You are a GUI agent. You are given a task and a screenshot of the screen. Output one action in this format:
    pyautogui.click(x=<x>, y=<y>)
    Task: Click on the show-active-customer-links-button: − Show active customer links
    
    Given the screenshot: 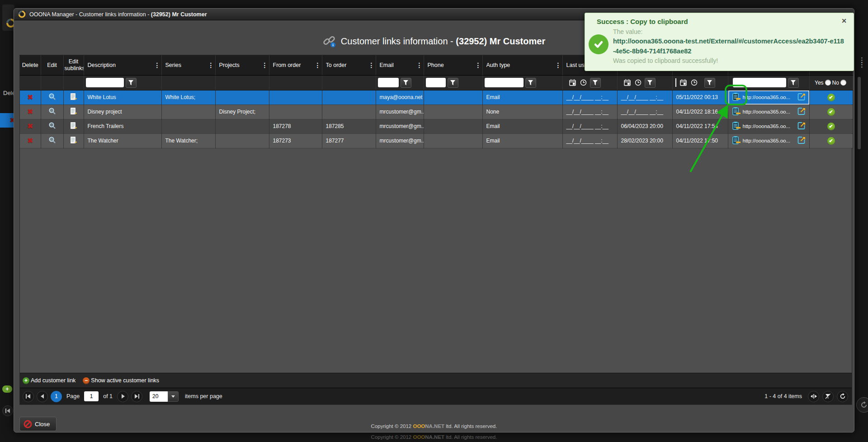 What is the action you would take?
    pyautogui.click(x=121, y=381)
    